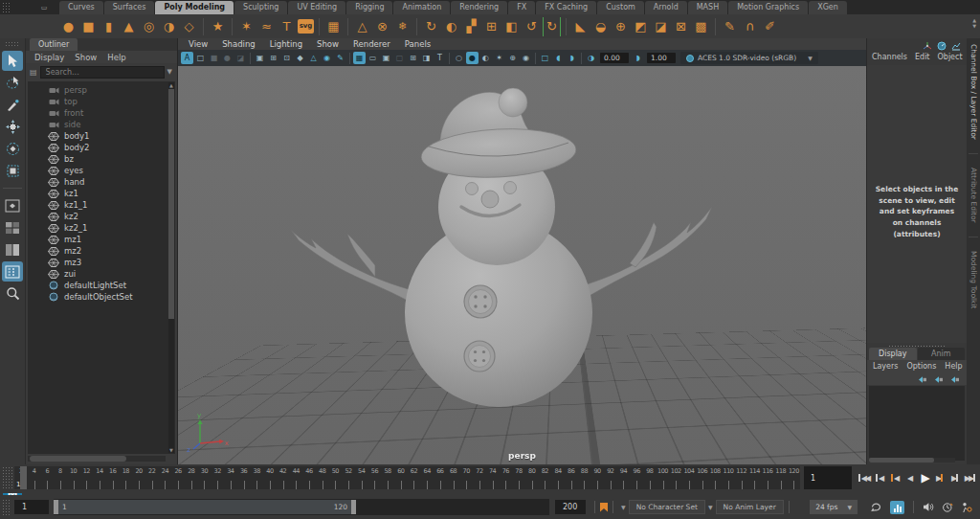  Describe the element at coordinates (360, 57) in the screenshot. I see `grid-toggle: ▦` at that location.